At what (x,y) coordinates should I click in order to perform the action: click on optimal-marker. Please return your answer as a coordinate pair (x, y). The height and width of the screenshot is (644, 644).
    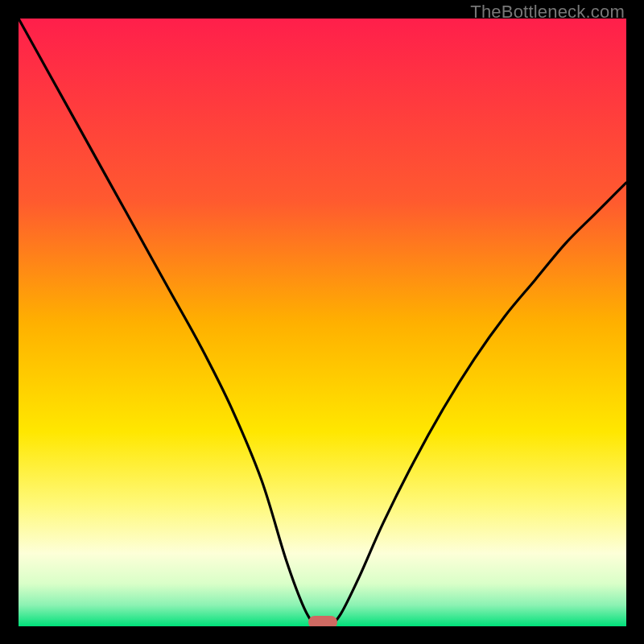
    Looking at the image, I should click on (323, 621).